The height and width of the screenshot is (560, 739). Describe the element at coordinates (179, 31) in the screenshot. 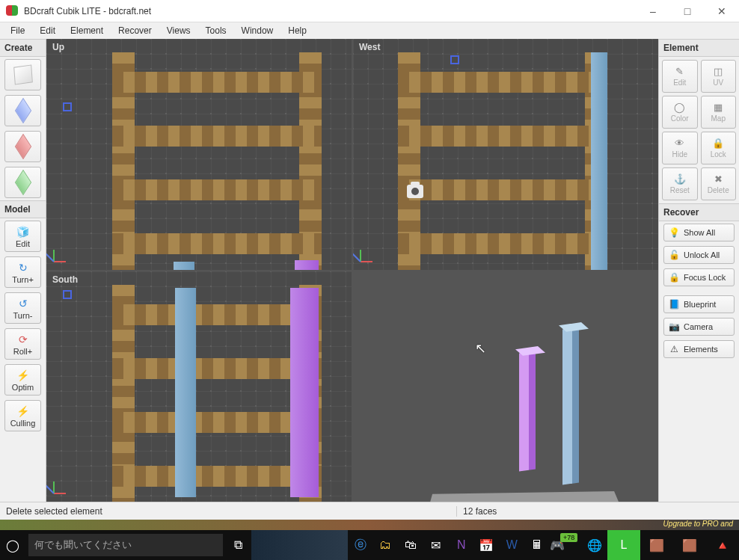

I see `menu-views: Views` at that location.